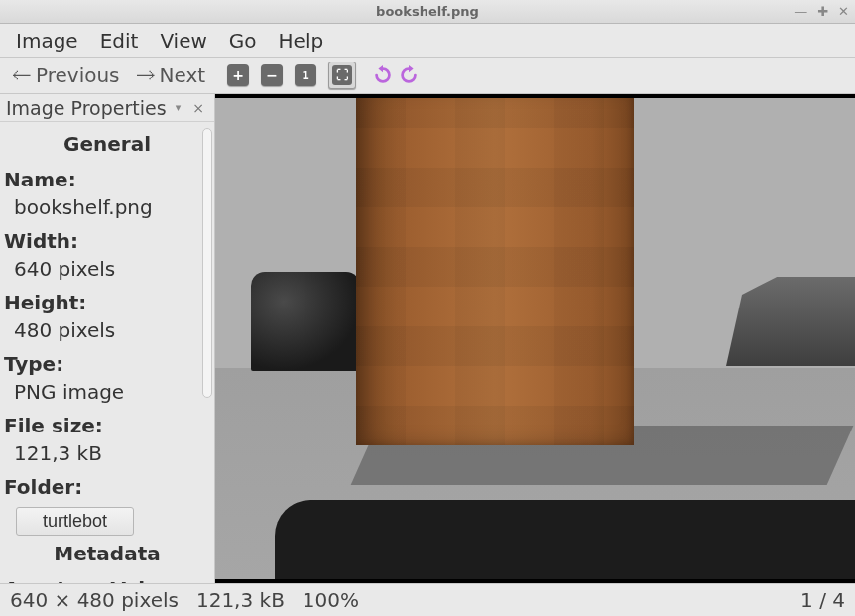 The image size is (855, 616). What do you see at coordinates (791, 321) in the screenshot?
I see `scene-barrier` at bounding box center [791, 321].